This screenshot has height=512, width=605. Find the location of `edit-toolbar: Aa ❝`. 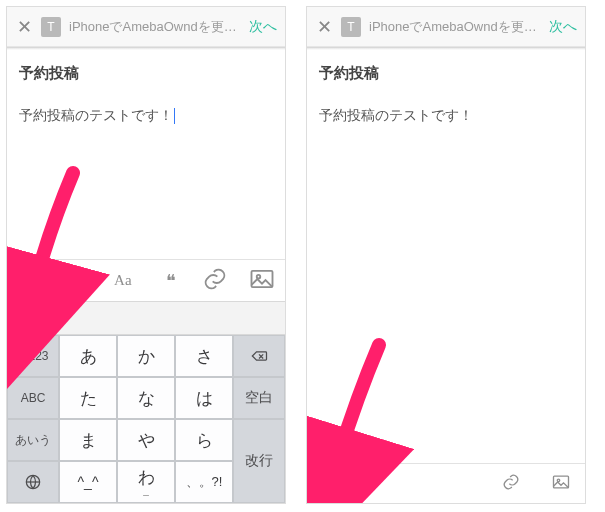

edit-toolbar: Aa ❝ is located at coordinates (146, 280).